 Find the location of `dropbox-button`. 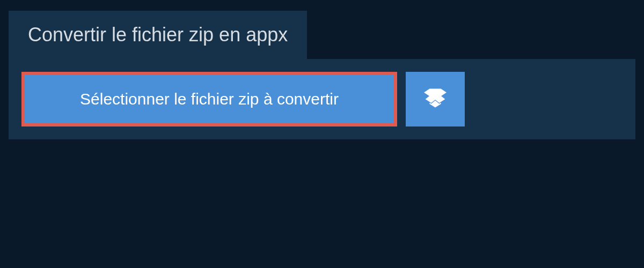

dropbox-button is located at coordinates (435, 99).